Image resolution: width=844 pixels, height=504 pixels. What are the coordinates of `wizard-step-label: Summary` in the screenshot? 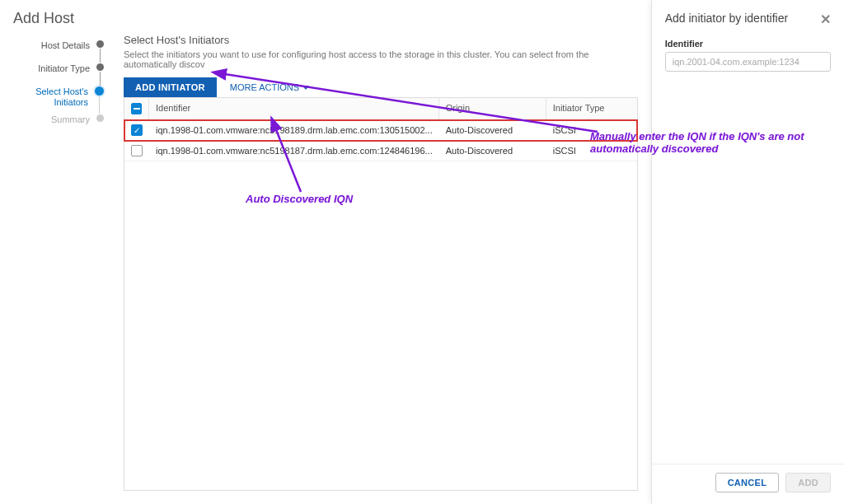 It's located at (54, 120).